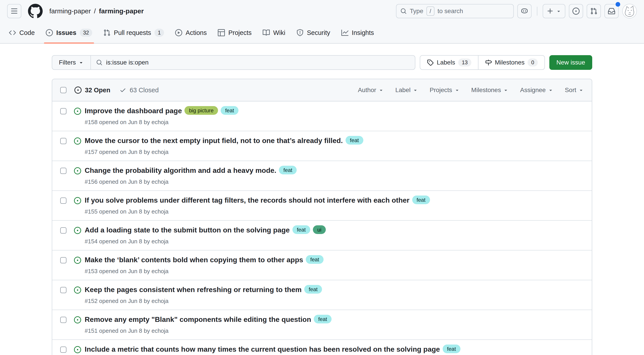  What do you see at coordinates (444, 90) in the screenshot?
I see `filter-dropdown-projects: Projects` at bounding box center [444, 90].